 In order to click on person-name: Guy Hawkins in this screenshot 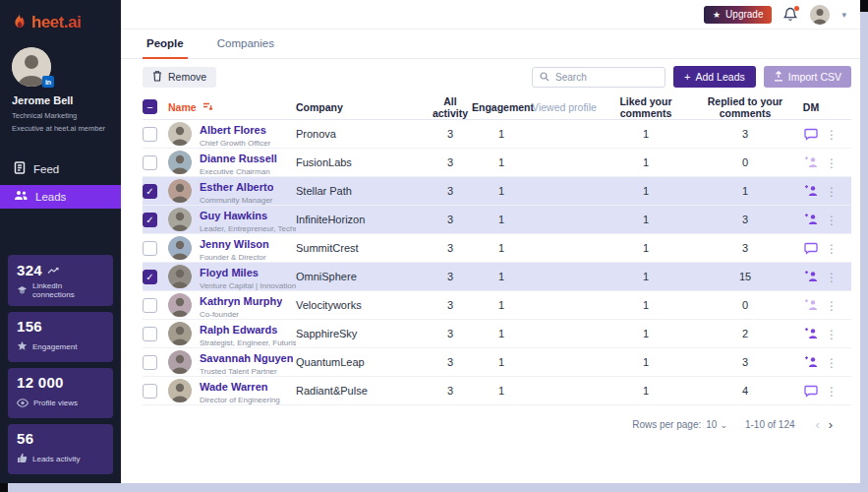, I will do `click(234, 215)`.